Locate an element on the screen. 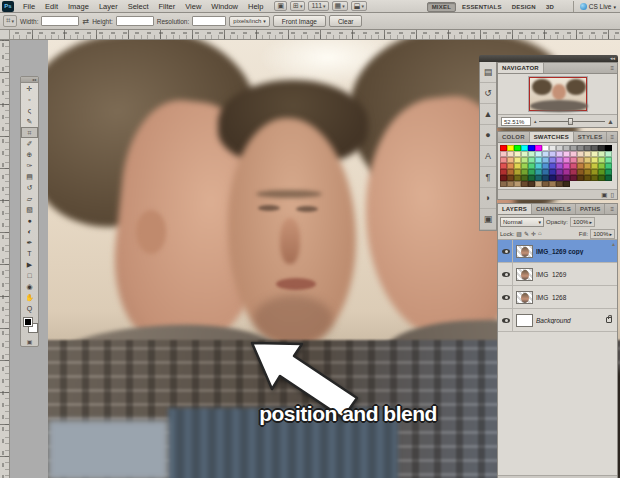 The height and width of the screenshot is (478, 620). navigator-zoom-slider: ▴ ▲ is located at coordinates (574, 122).